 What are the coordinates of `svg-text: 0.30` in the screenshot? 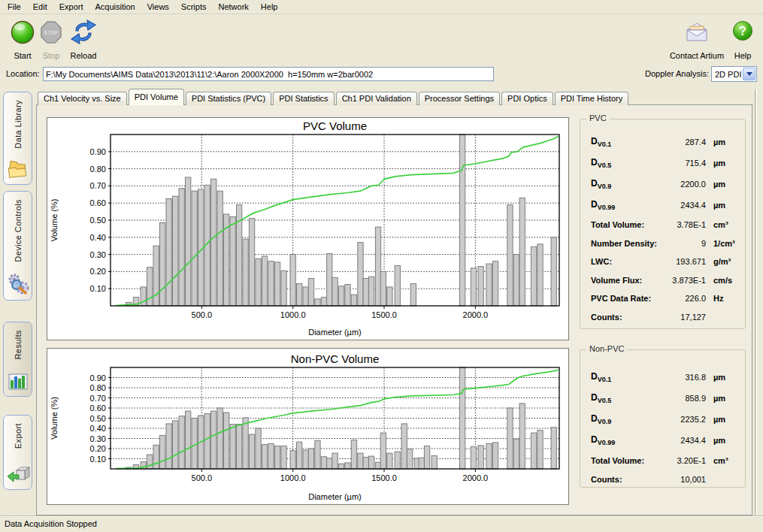 It's located at (98, 255).